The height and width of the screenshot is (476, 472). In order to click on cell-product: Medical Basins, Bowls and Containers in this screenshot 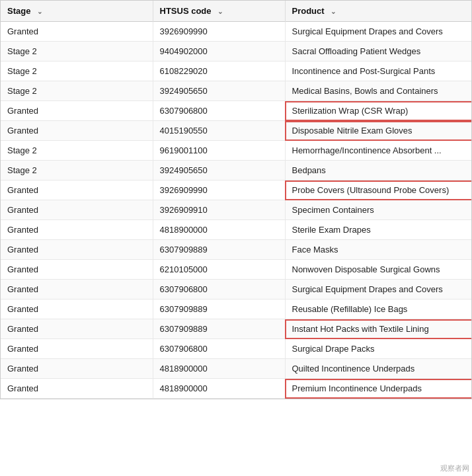, I will do `click(378, 91)`.